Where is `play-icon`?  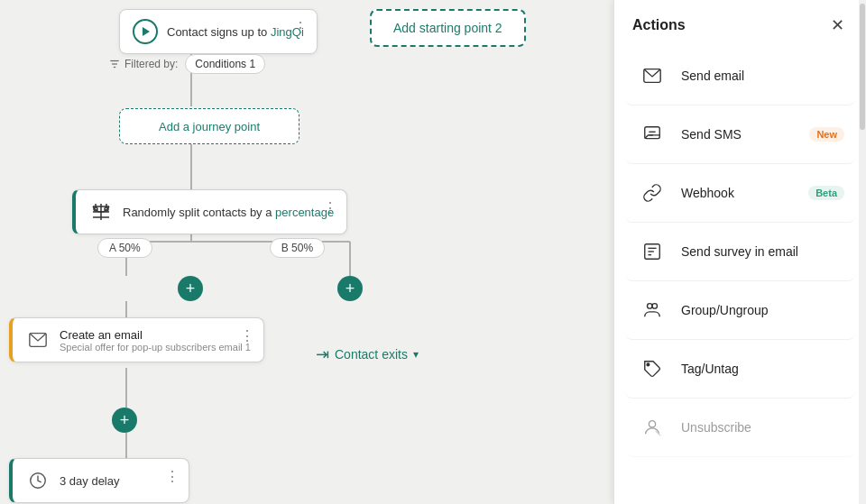
play-icon is located at coordinates (145, 32).